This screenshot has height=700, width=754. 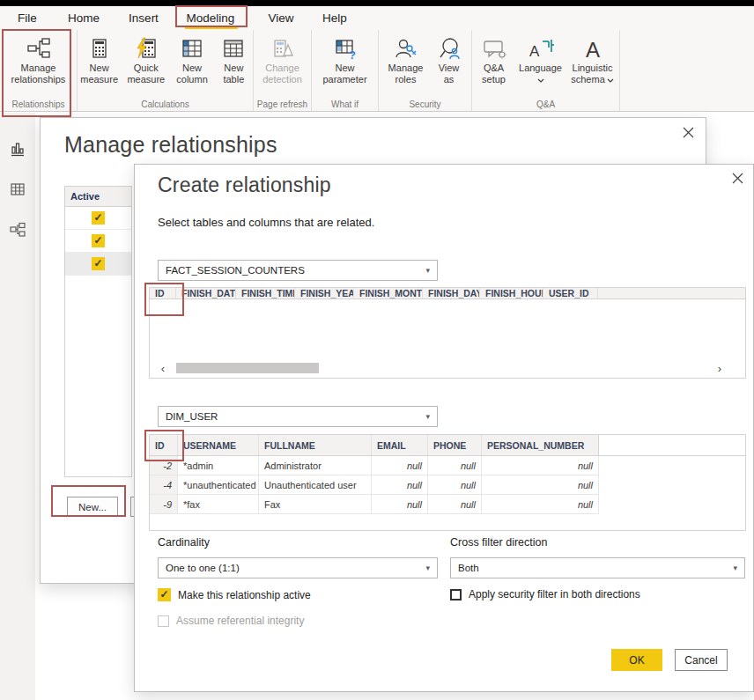 I want to click on tab-help: Help, so click(x=335, y=18).